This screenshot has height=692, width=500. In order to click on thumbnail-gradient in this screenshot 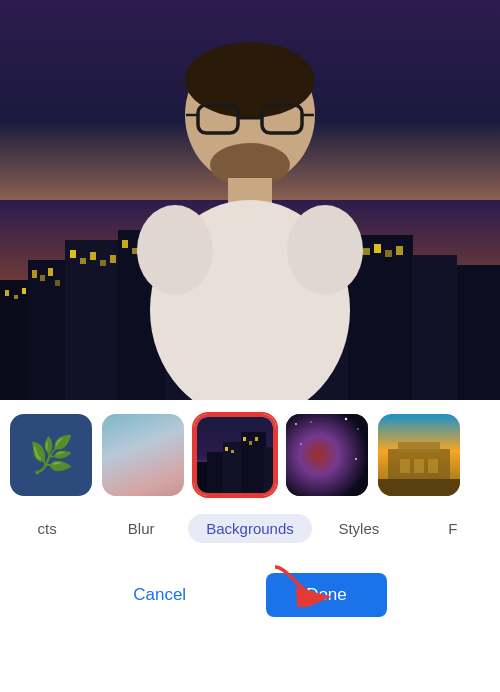, I will do `click(143, 455)`.